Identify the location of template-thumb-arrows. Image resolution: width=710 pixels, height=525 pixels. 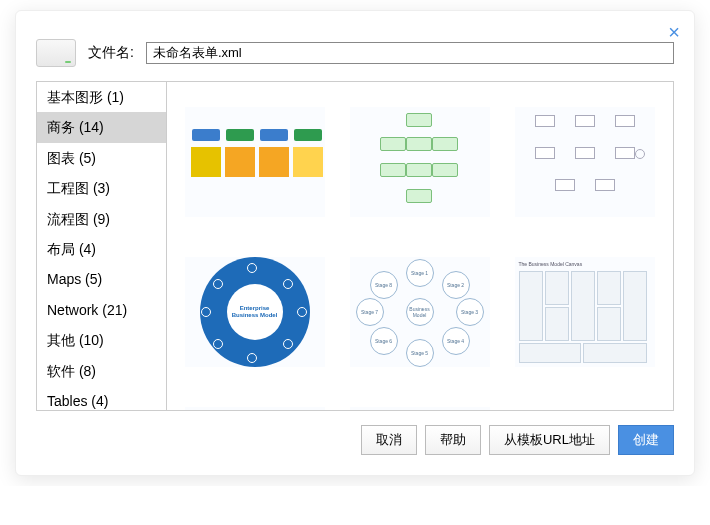
(255, 162).